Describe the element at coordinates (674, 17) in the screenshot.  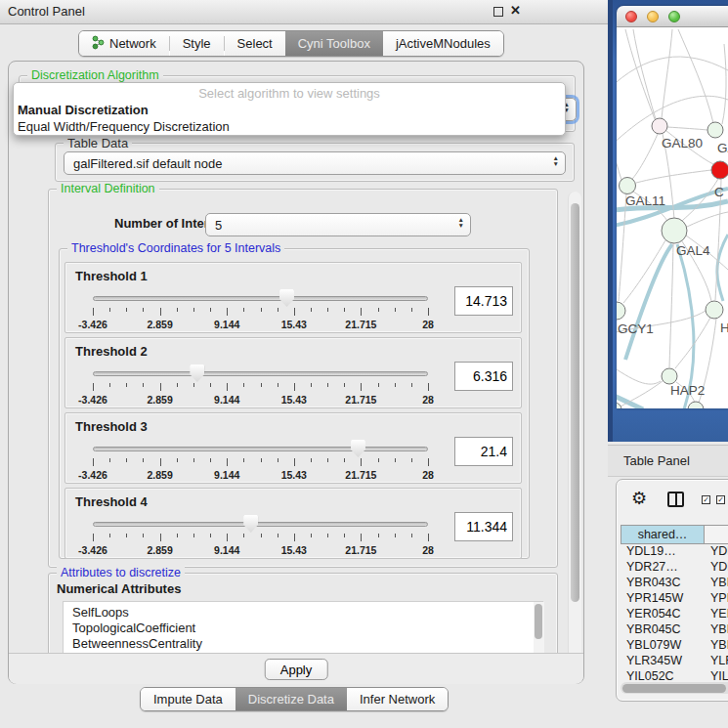
I see `zoom-traffic-icon` at that location.